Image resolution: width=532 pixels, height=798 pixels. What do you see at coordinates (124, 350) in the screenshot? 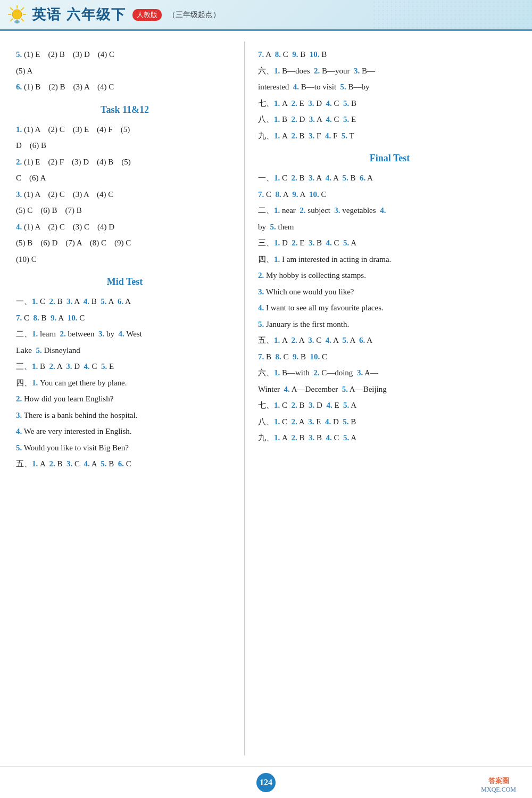
I see `answer-line: Lake 5. Disneyland` at bounding box center [124, 350].